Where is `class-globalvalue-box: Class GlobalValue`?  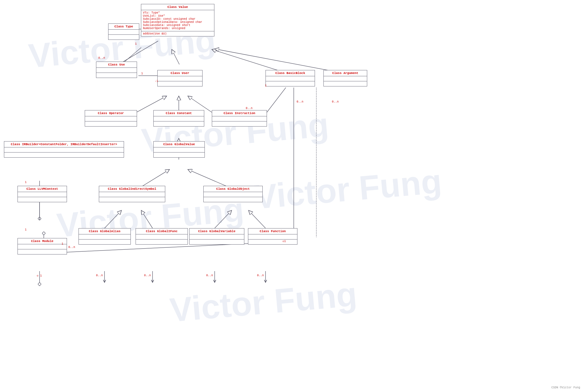 class-globalvalue-box: Class GlobalValue is located at coordinates (179, 149).